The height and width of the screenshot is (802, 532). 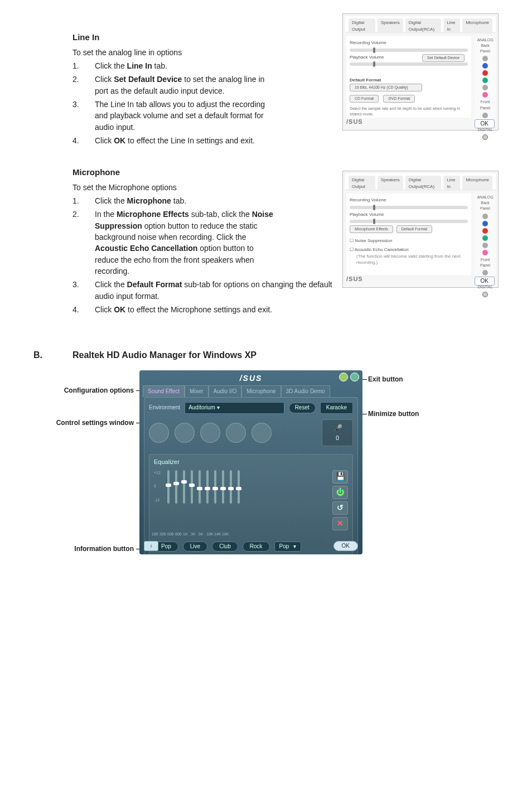 I want to click on linein-tab-row: Digital Output Speakers Digital Output(R…, so click(x=420, y=25).